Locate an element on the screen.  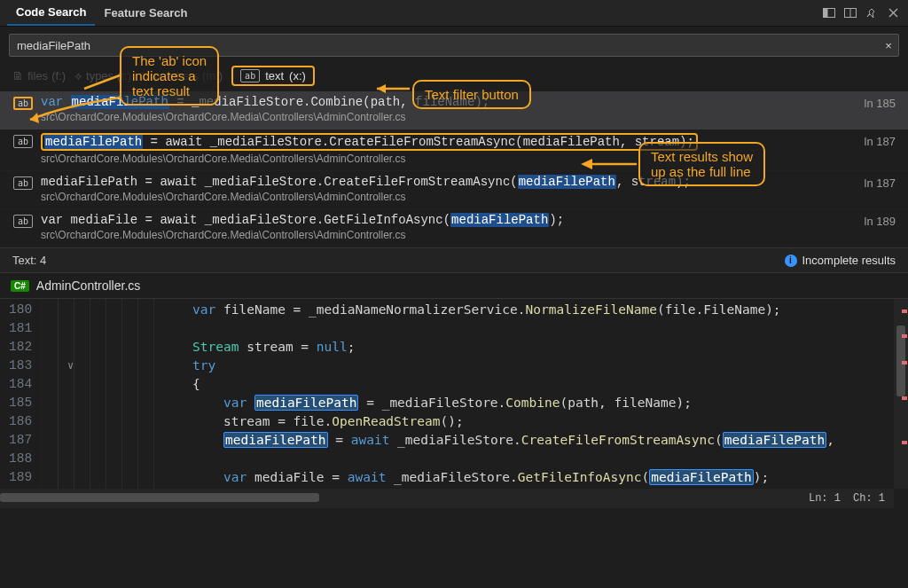
line-gutter: 180181182183184185186187188189190 is located at coordinates (21, 404).